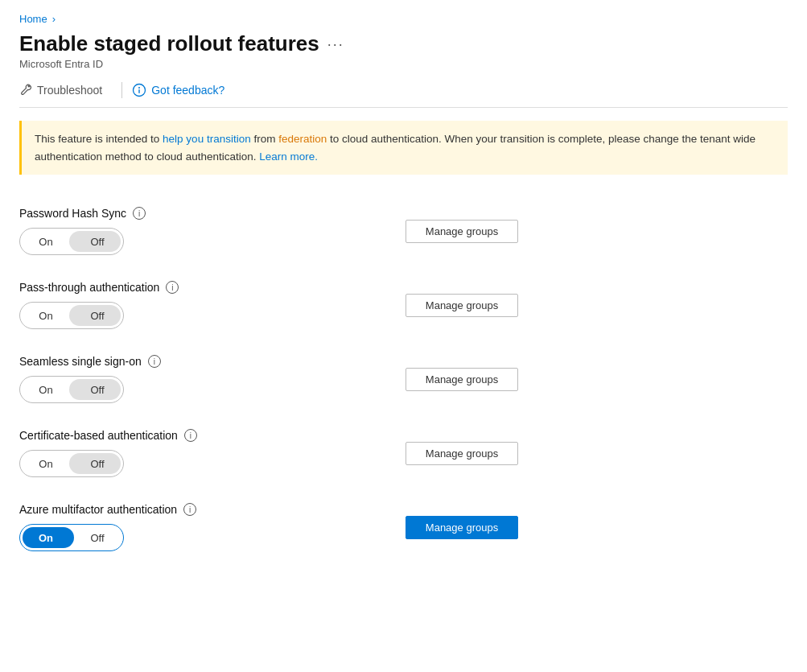  Describe the element at coordinates (26, 90) in the screenshot. I see `wrench-icon` at that location.